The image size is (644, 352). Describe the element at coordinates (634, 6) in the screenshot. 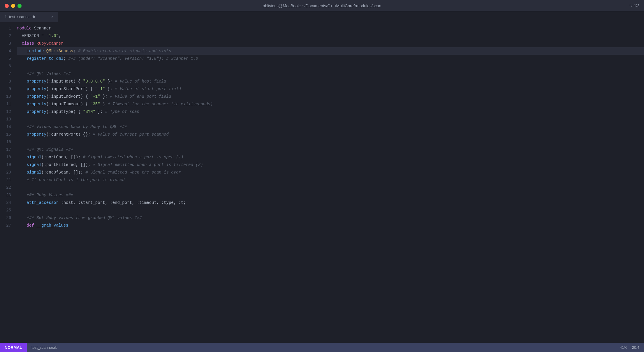

I see `keyboard-shortcut: ⌥⌘2` at that location.